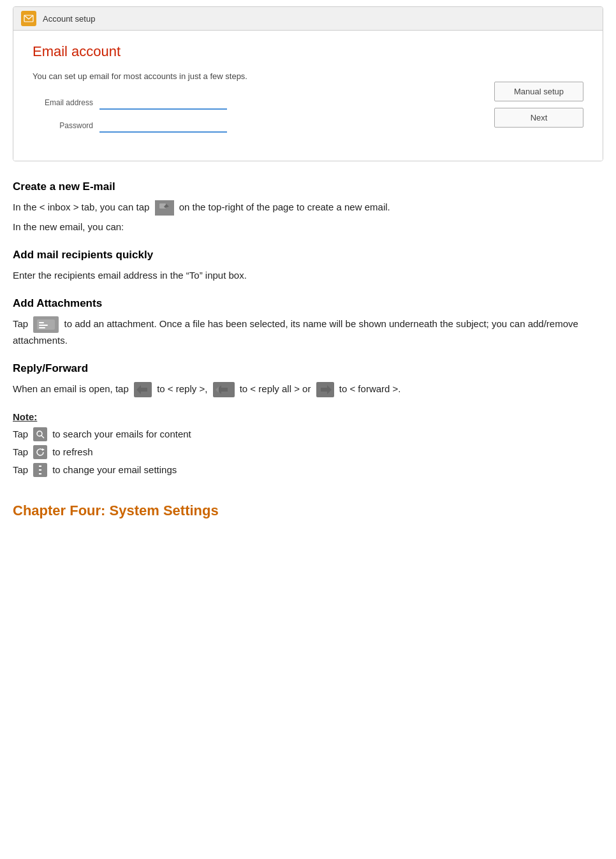 The width and height of the screenshot is (616, 859). I want to click on note-label: Note:, so click(308, 417).